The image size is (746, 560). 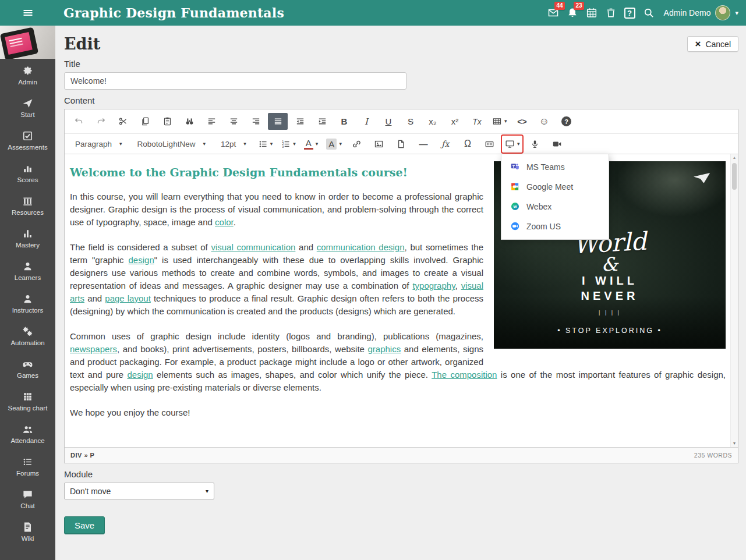 What do you see at coordinates (211, 121) in the screenshot?
I see `align-left-button` at bounding box center [211, 121].